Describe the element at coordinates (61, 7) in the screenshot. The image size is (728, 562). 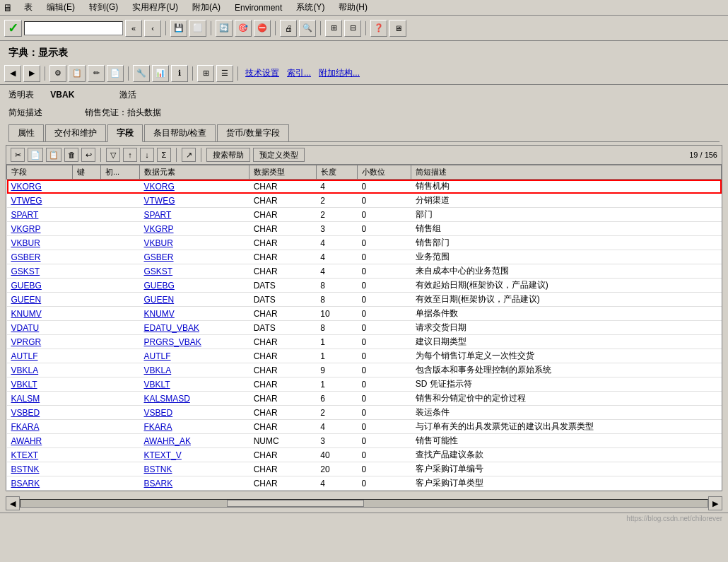
I see `menu-edit: 编辑(E)` at that location.